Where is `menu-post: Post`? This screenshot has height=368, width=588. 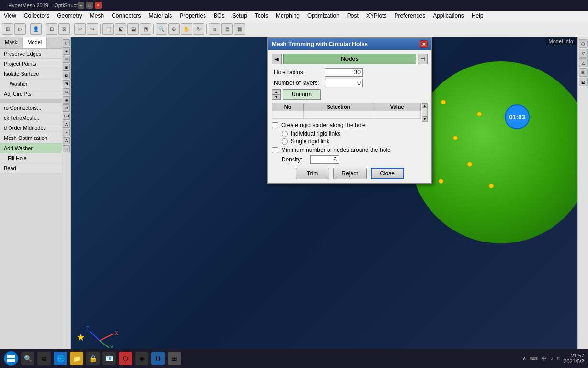 menu-post: Post is located at coordinates (353, 16).